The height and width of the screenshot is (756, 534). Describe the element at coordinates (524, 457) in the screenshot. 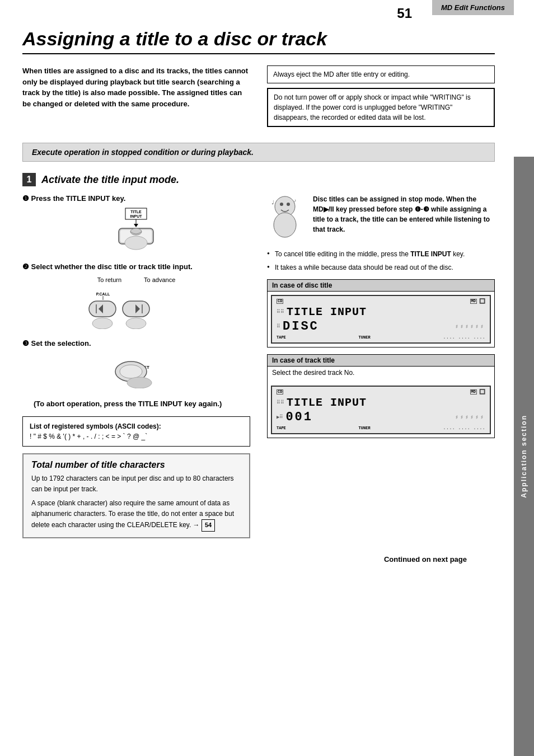

I see `application-sidebar: Application section` at that location.